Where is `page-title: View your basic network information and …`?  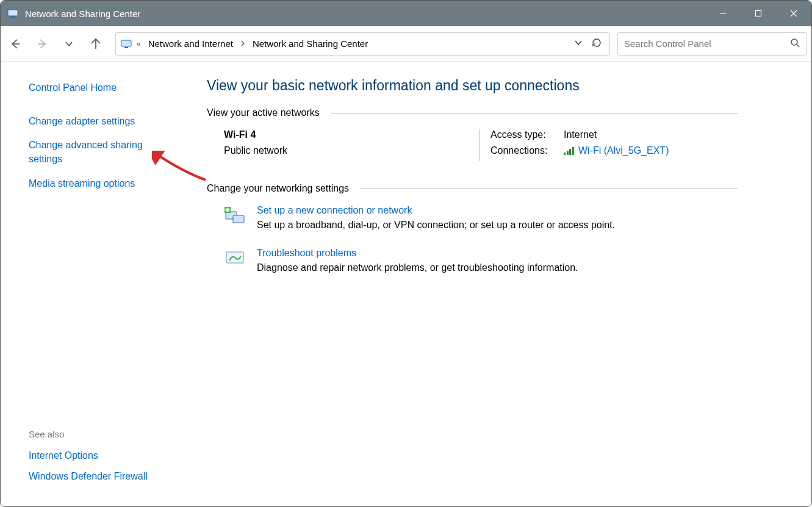 page-title: View your basic network information and … is located at coordinates (472, 85).